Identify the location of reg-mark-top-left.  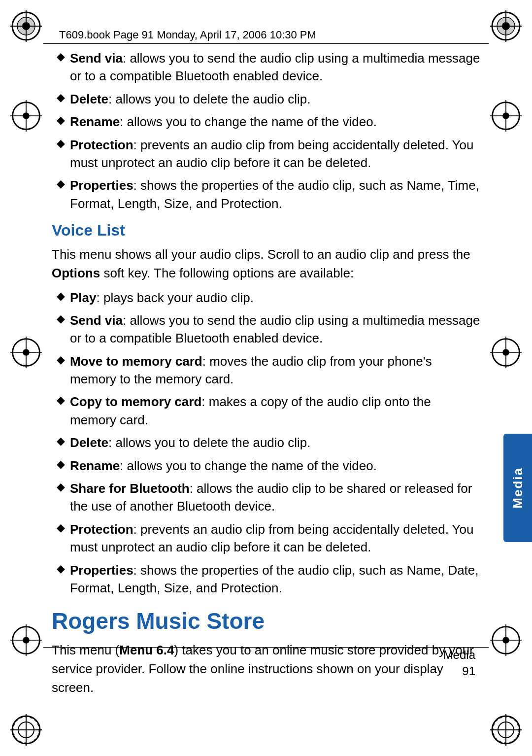
(26, 26).